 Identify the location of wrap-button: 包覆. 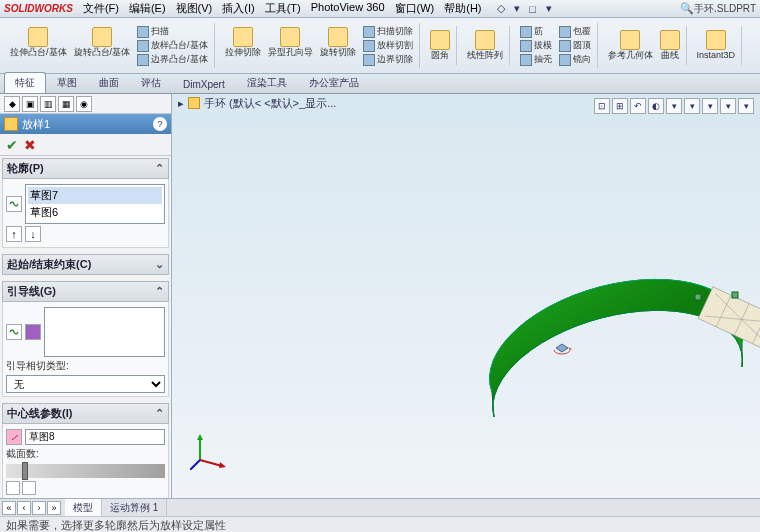
(575, 32).